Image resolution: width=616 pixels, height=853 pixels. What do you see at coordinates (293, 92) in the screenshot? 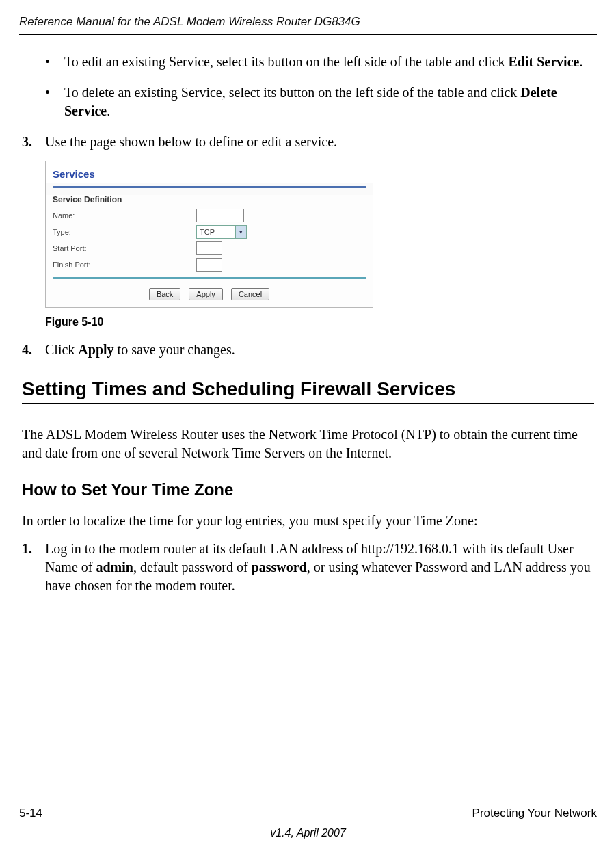
I see `bullet-text: To delete an existing Service, select it…` at bounding box center [293, 92].